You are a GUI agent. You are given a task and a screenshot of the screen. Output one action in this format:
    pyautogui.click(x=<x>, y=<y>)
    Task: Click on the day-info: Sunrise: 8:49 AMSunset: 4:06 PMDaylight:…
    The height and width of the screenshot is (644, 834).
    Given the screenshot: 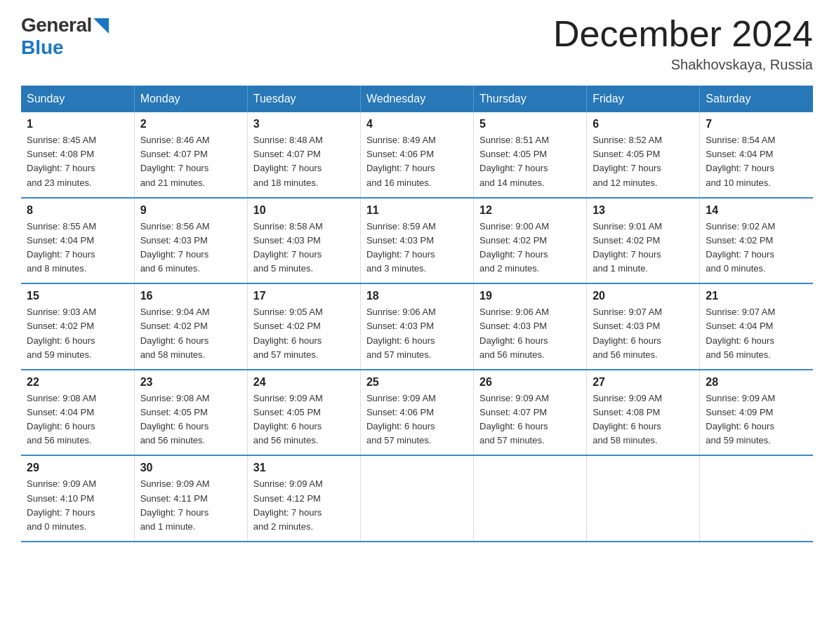 What is the action you would take?
    pyautogui.click(x=417, y=161)
    